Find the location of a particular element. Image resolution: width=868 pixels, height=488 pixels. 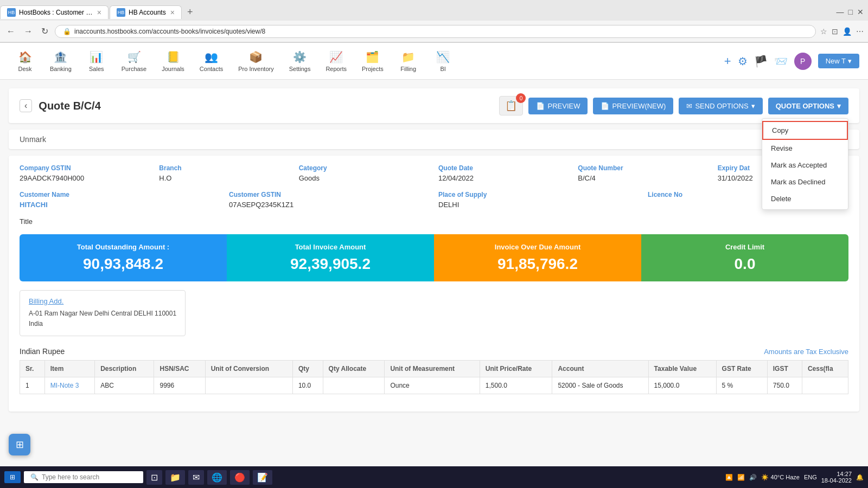

col-hsn: HSN/SAC is located at coordinates (180, 369).